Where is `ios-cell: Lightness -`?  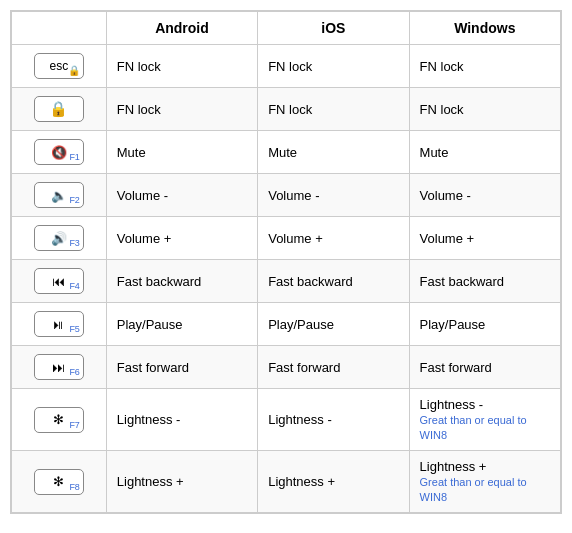 ios-cell: Lightness - is located at coordinates (334, 420).